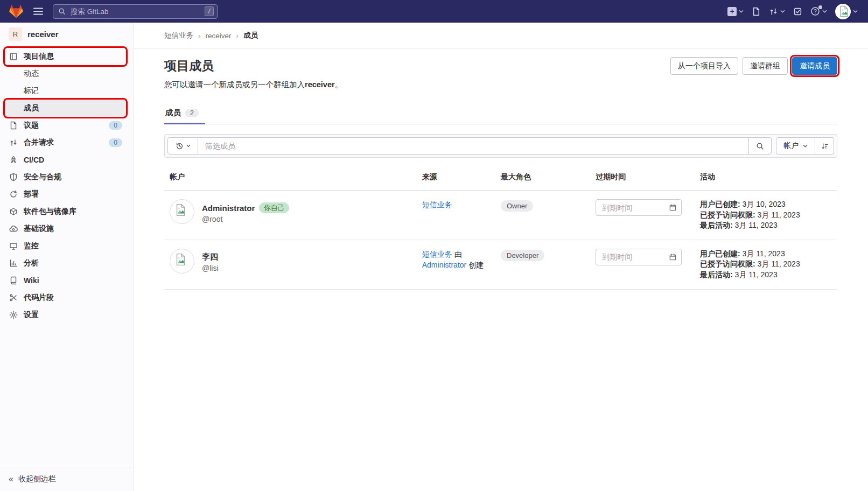 Image resolution: width=868 pixels, height=491 pixels. Describe the element at coordinates (501, 113) in the screenshot. I see `members-tabs: 成员 2` at that location.